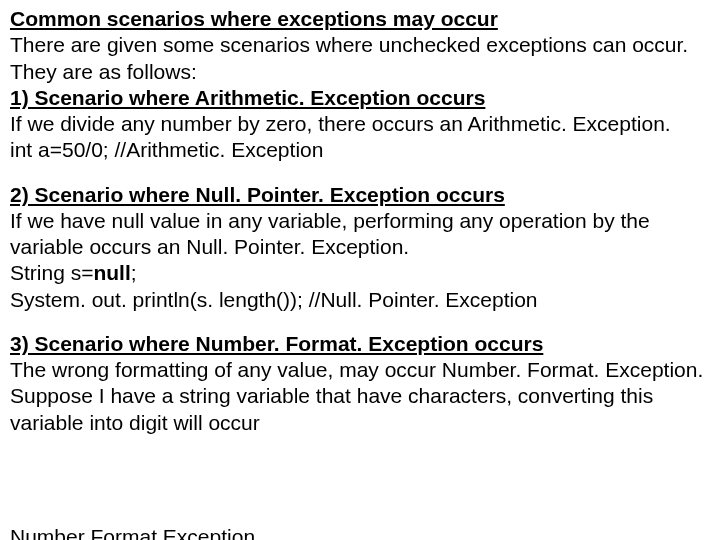 This screenshot has width=720, height=540. Describe the element at coordinates (360, 19) in the screenshot. I see `page-title: Common scenarios where exceptions may oc…` at that location.